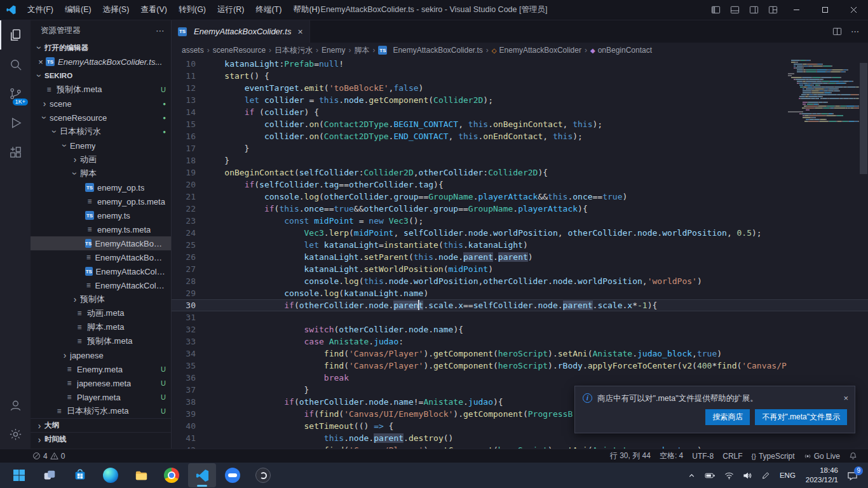  What do you see at coordinates (111, 475) in the screenshot?
I see `edge-icon` at bounding box center [111, 475].